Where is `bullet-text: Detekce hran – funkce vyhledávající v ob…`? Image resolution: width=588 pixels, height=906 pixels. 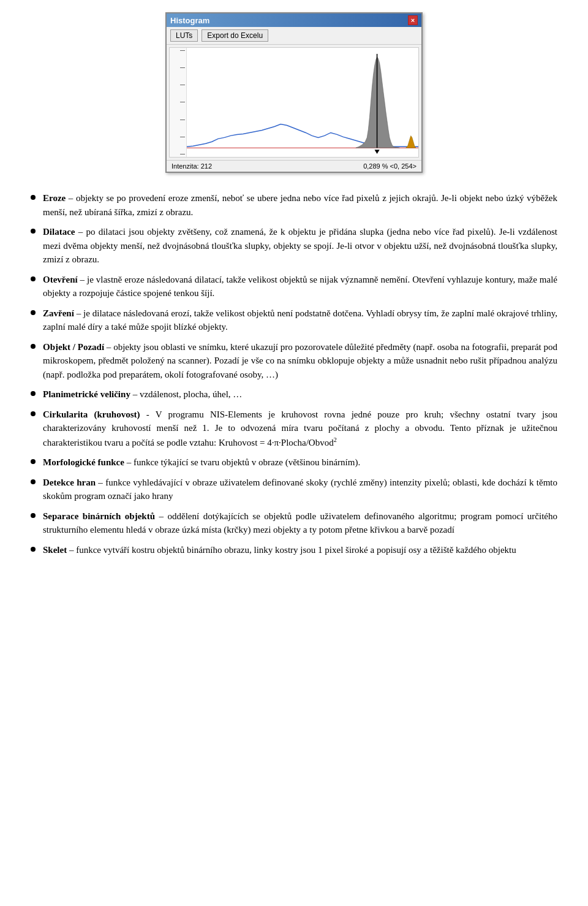 bullet-text: Detekce hran – funkce vyhledávající v ob… is located at coordinates (300, 489).